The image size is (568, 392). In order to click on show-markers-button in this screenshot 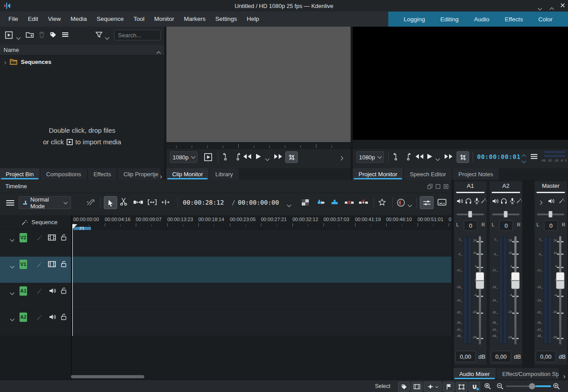, I will do `click(404, 387)`.